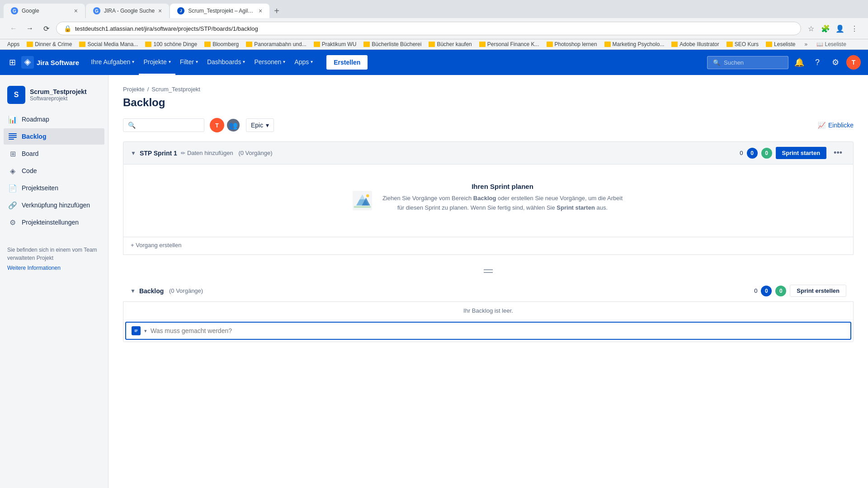  Describe the element at coordinates (28, 62) in the screenshot. I see `jira-logo-svg` at that location.